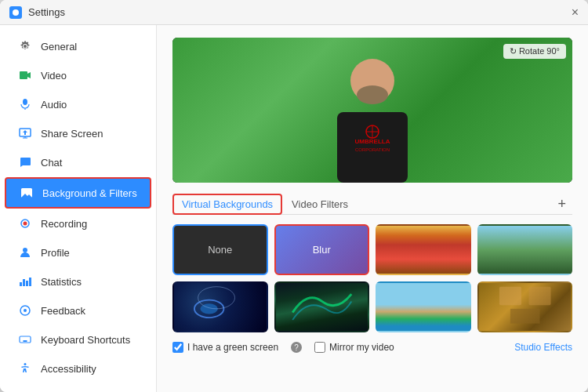 This screenshot has height=392, width=588. Describe the element at coordinates (89, 193) in the screenshot. I see `sidebar-label-background-filters: Background & Filters` at that location.